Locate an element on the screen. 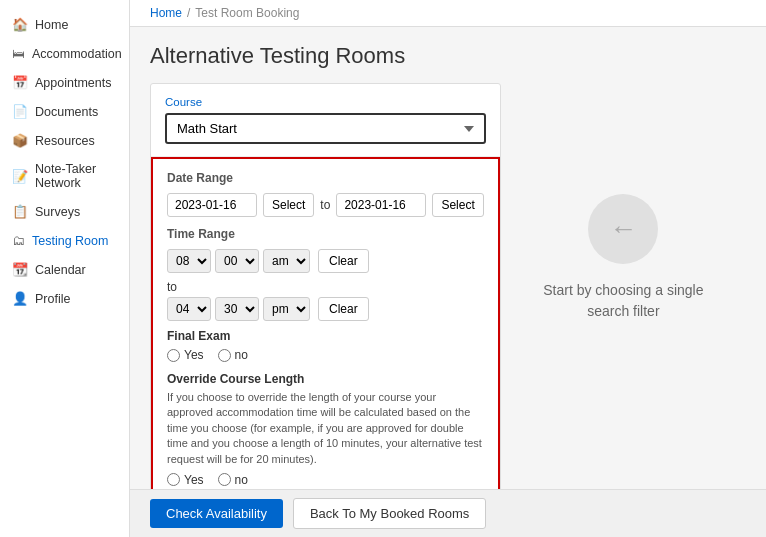 This screenshot has width=766, height=537. breadcrumb-current: Test Room Booking is located at coordinates (247, 13).